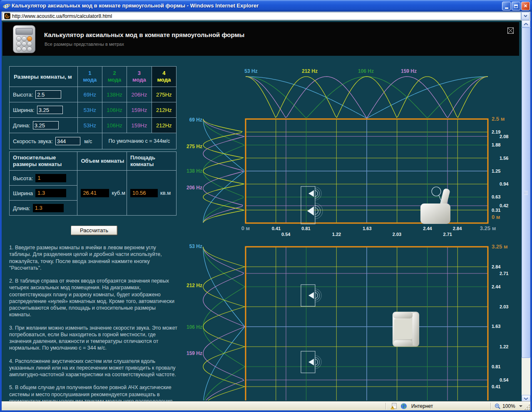 This screenshot has height=412, width=532. Describe the element at coordinates (504, 273) in the screenshot. I see `svg-text: 2.71` at that location.